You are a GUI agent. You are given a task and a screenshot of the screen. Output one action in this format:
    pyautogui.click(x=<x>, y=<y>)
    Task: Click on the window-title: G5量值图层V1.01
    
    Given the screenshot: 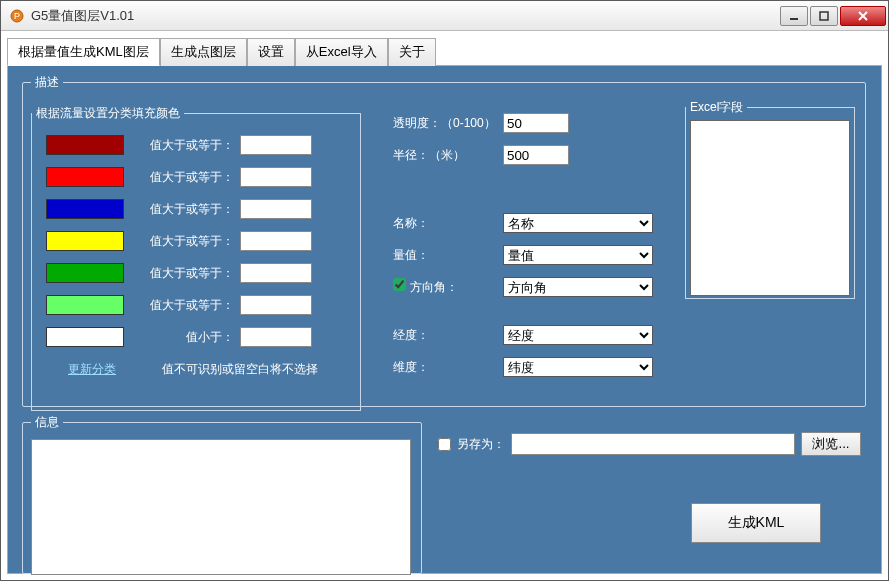 What is the action you would take?
    pyautogui.click(x=406, y=16)
    